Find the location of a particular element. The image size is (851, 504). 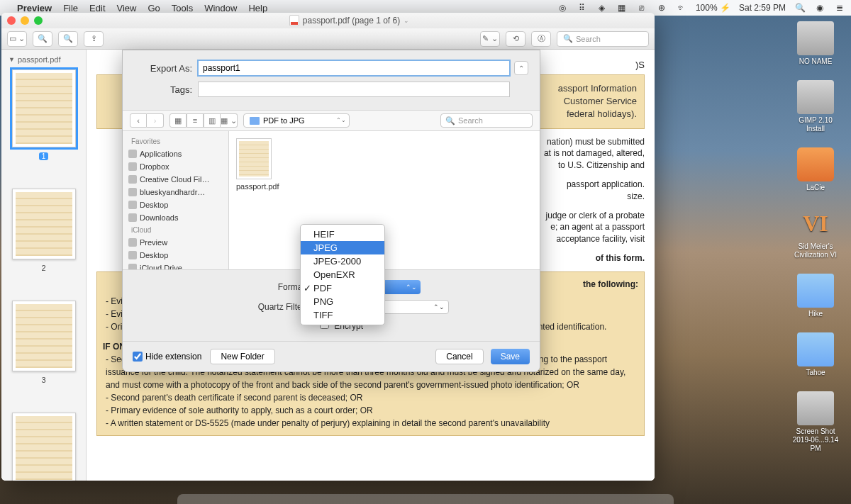

browser-search: 🔍 Search is located at coordinates (486, 121).